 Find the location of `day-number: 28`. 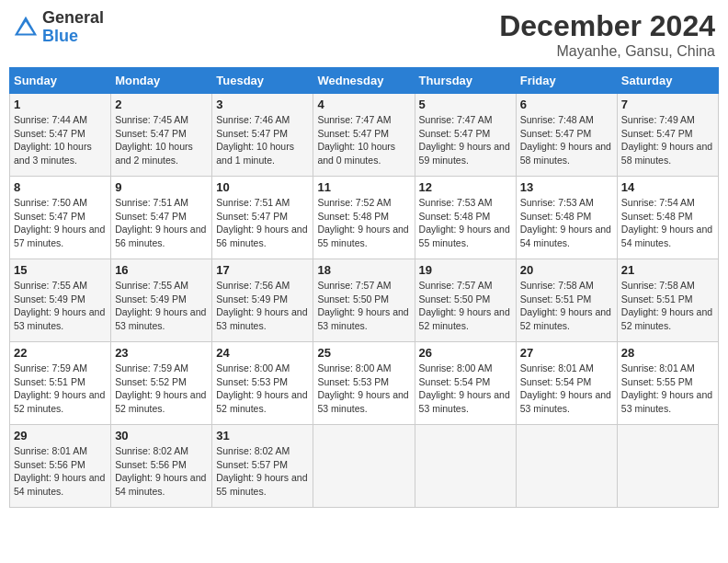

day-number: 28 is located at coordinates (667, 353).